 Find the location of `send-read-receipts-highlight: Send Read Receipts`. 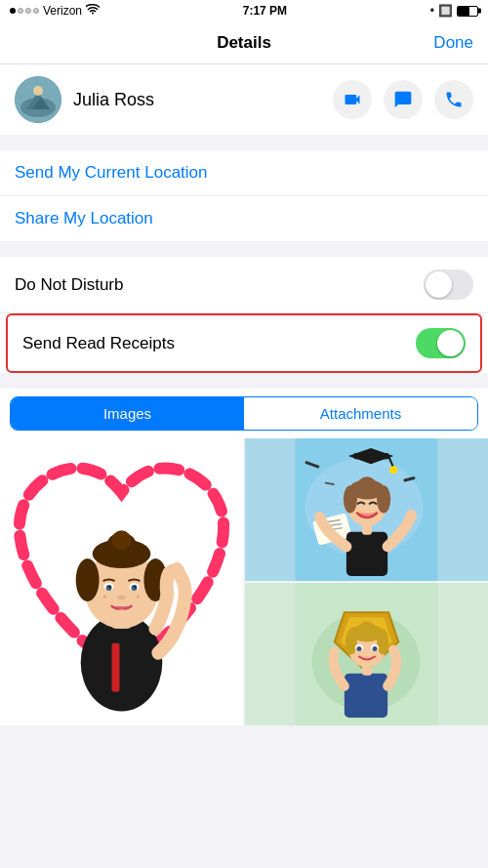

send-read-receipts-highlight: Send Read Receipts is located at coordinates (244, 344).